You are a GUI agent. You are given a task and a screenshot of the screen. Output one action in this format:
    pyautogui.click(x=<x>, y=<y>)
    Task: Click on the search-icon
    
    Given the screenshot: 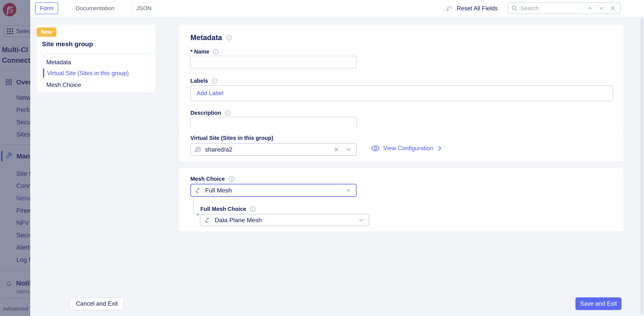 What is the action you would take?
    pyautogui.click(x=514, y=8)
    